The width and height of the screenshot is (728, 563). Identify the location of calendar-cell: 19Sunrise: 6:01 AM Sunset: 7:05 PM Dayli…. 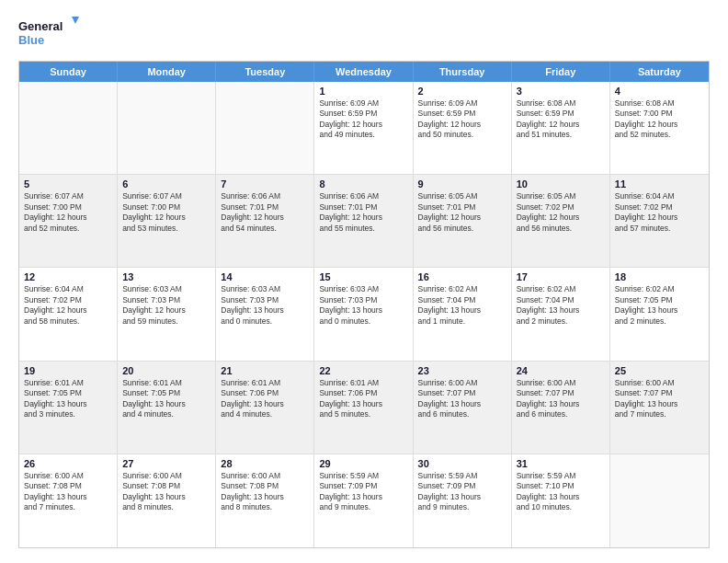
(68, 408).